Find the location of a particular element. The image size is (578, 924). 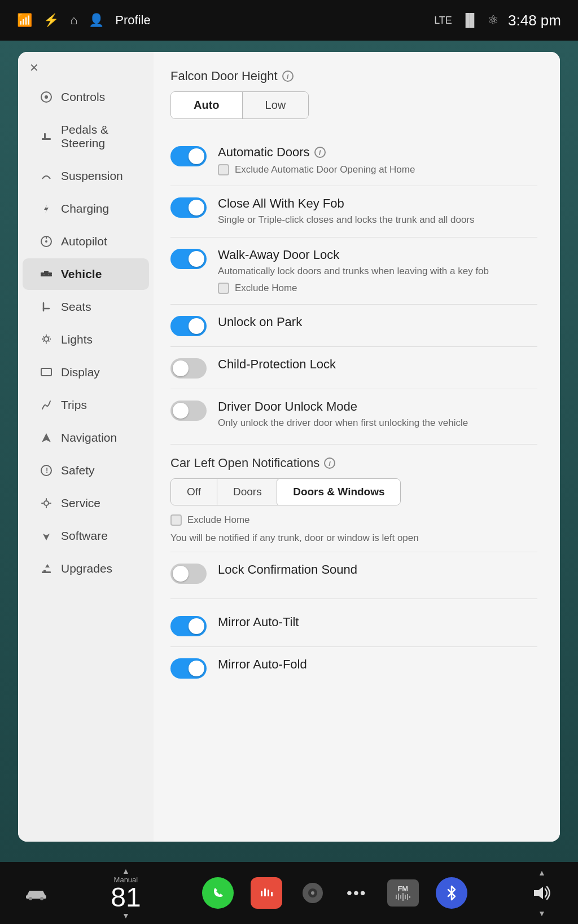

sidebar-item-charging: Charging is located at coordinates (86, 209).